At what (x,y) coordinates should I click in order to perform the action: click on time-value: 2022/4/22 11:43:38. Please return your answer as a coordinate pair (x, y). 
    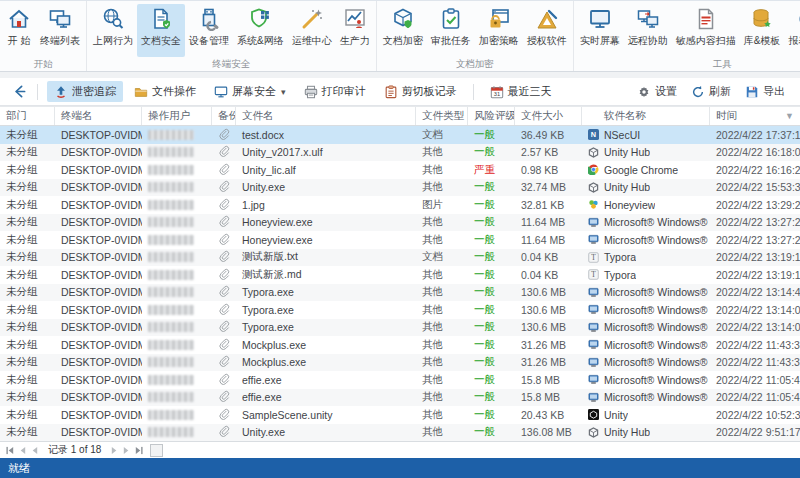
    Looking at the image, I should click on (758, 345).